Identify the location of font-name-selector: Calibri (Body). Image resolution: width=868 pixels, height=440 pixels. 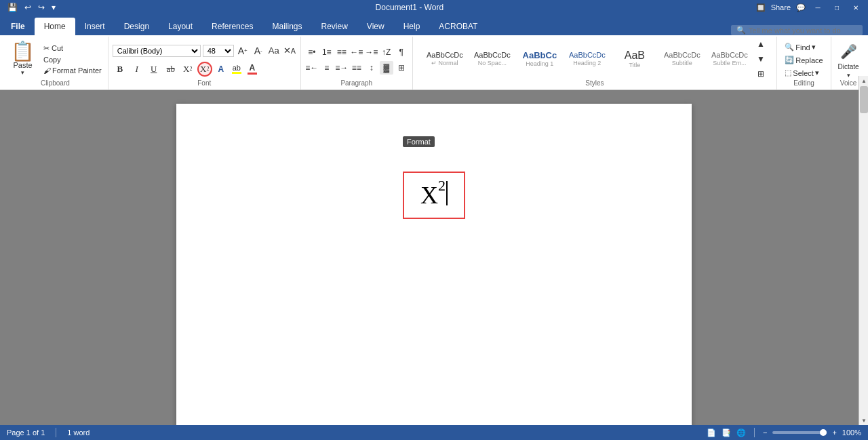
(157, 51).